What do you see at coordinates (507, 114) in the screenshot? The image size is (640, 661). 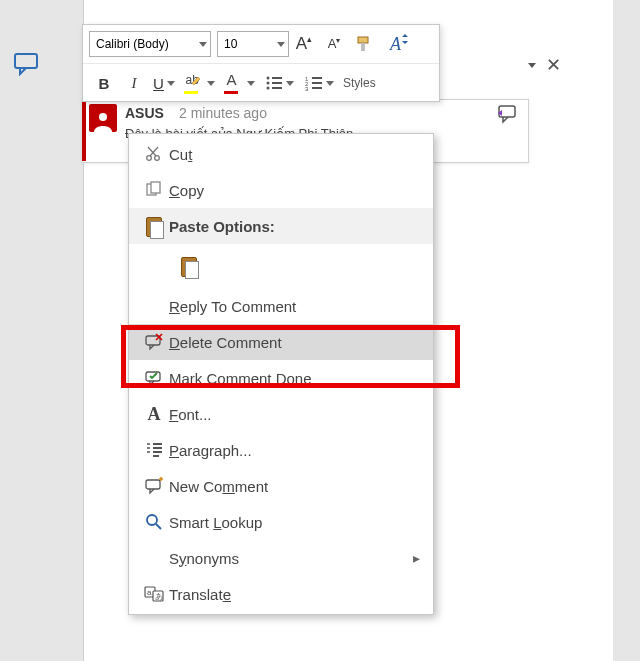 I see `reply-icon` at bounding box center [507, 114].